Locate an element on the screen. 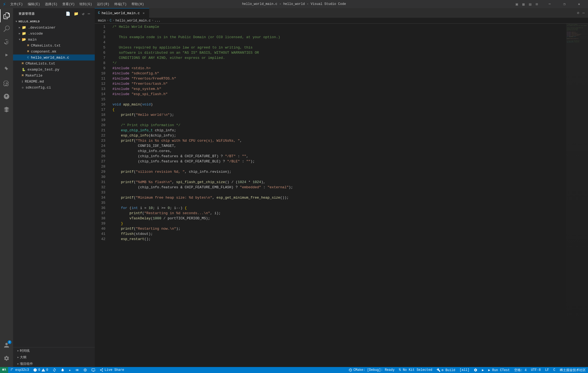 The width and height of the screenshot is (588, 373). activity-extensions is located at coordinates (7, 68).